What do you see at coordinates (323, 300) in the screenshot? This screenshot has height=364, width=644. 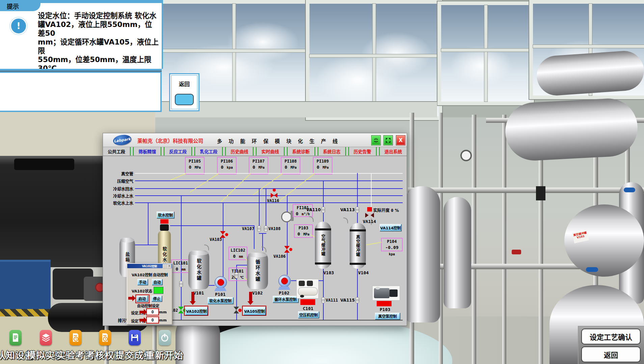 I see `valve-VA111` at bounding box center [323, 300].